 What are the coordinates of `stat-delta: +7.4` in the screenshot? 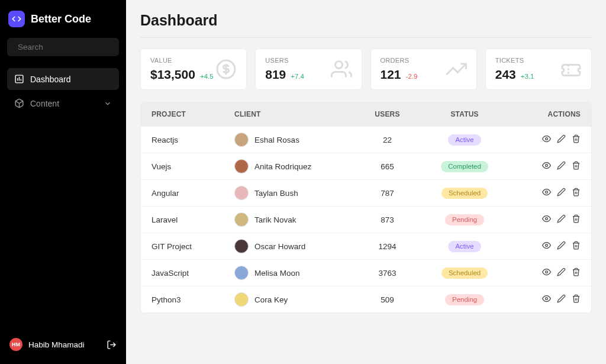 It's located at (297, 76).